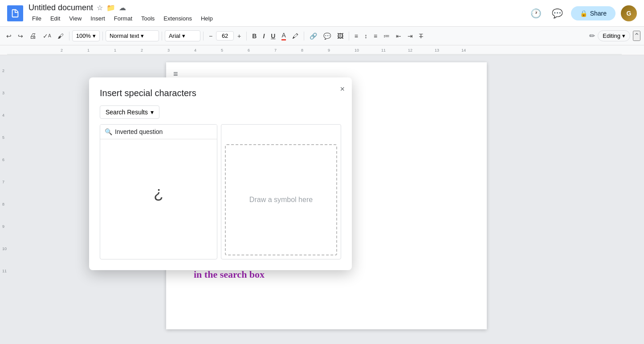 This screenshot has height=344, width=644. What do you see at coordinates (159, 192) in the screenshot?
I see `search-panel: 🔍 ¿` at bounding box center [159, 192].